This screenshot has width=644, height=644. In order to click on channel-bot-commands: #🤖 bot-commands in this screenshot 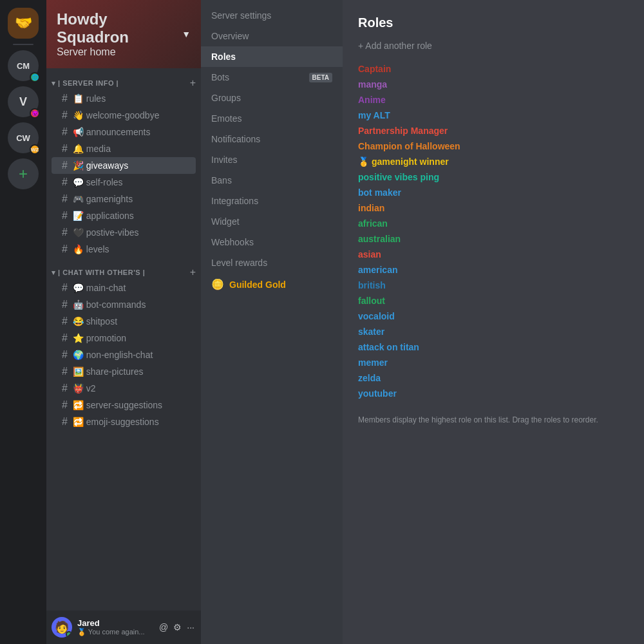, I will do `click(124, 305)`.